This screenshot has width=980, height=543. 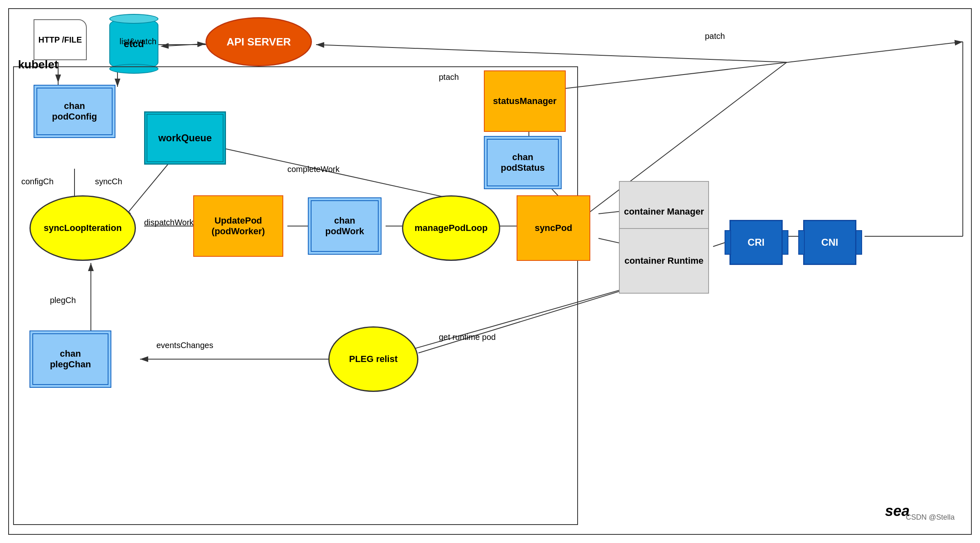 What do you see at coordinates (60, 40) in the screenshot?
I see `http-file-node: HTTP /FILE` at bounding box center [60, 40].